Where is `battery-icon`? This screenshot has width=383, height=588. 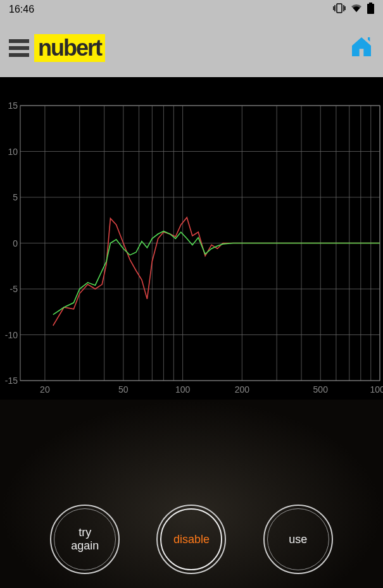
battery-icon is located at coordinates (371, 9).